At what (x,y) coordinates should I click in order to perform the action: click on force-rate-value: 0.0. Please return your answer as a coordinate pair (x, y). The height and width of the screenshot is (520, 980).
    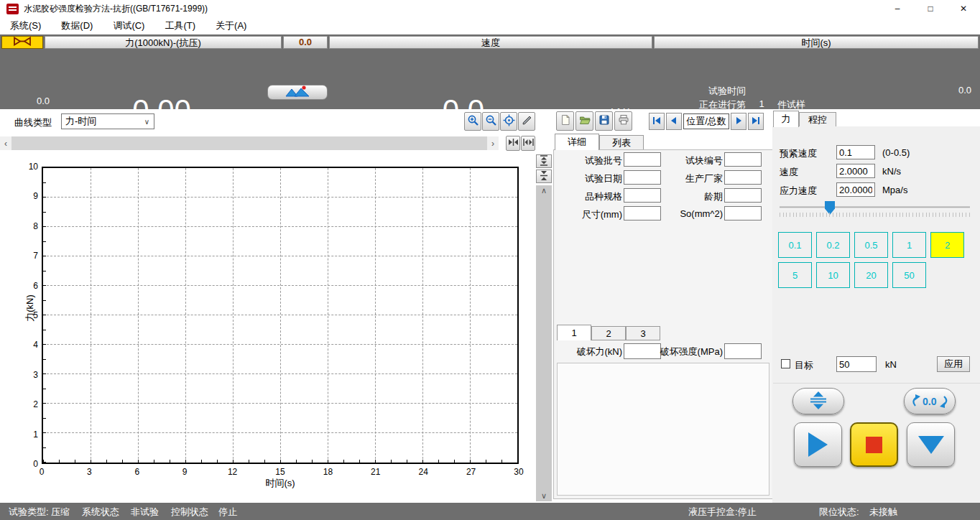
    Looking at the image, I should click on (43, 101).